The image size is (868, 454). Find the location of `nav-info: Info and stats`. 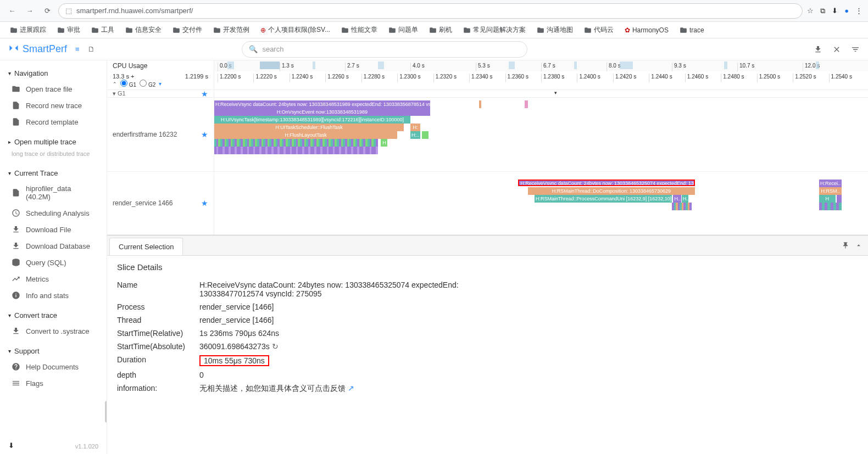

nav-info: Info and stats is located at coordinates (53, 295).